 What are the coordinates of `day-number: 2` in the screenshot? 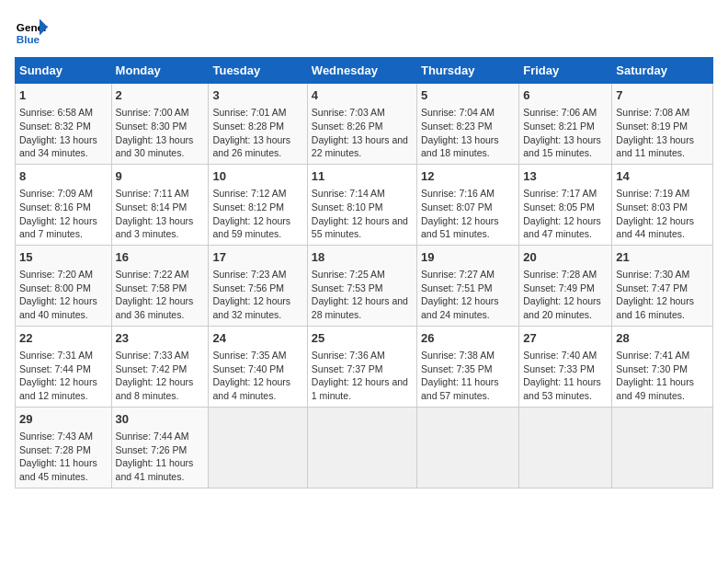 It's located at (160, 96).